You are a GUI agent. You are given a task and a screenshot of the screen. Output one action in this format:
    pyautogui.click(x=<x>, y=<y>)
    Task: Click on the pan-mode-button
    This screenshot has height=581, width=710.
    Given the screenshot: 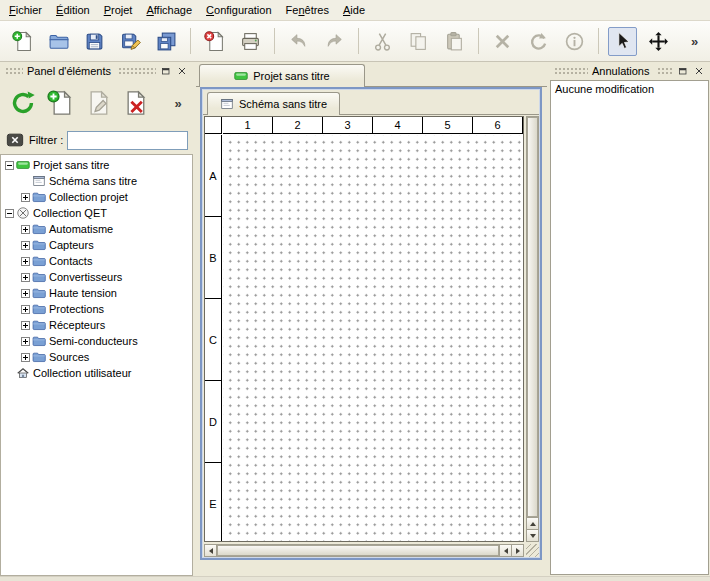 What is the action you would take?
    pyautogui.click(x=658, y=42)
    